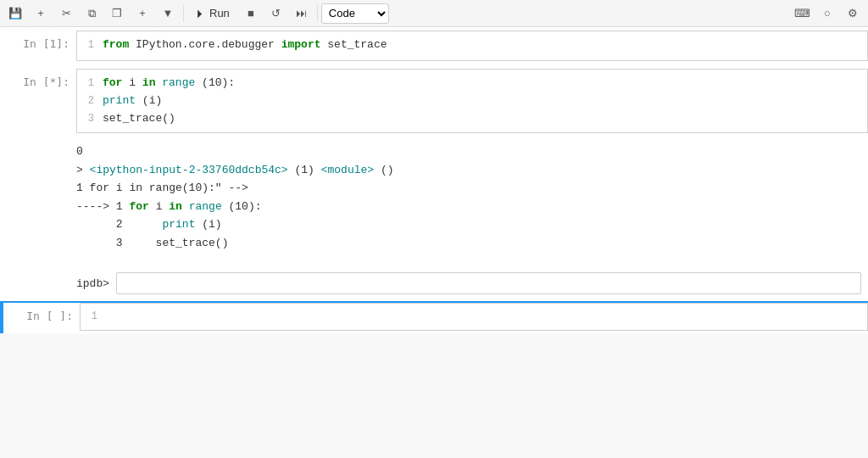 Image resolution: width=868 pixels, height=458 pixels. Describe the element at coordinates (474, 317) in the screenshot. I see `empty-cell-line-1: 1` at that location.